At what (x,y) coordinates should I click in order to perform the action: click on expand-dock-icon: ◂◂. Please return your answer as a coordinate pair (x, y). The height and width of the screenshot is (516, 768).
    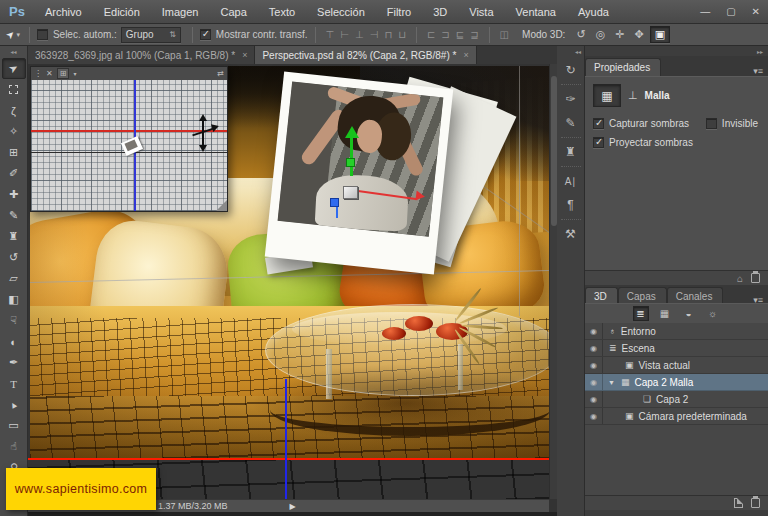
    Looking at the image, I should click on (580, 52).